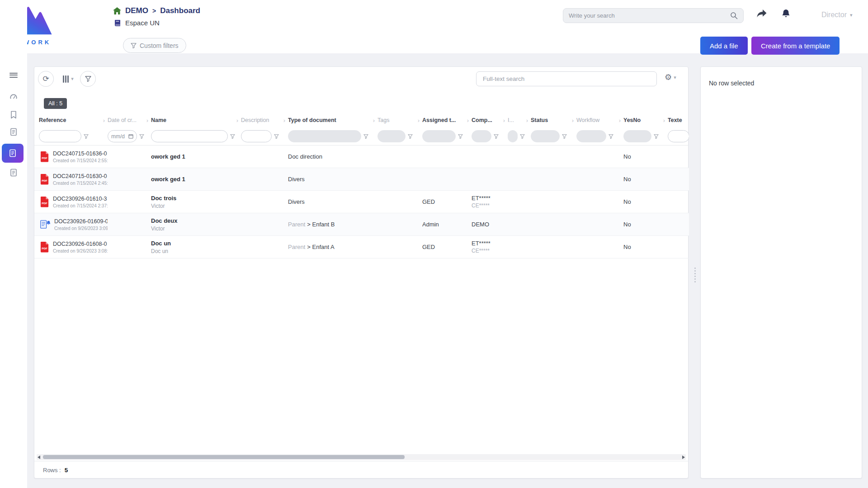 The image size is (868, 488). Describe the element at coordinates (362, 202) in the screenshot. I see `table-row: PDF DOC230926-01610-3 Created on 7/15/20…` at that location.